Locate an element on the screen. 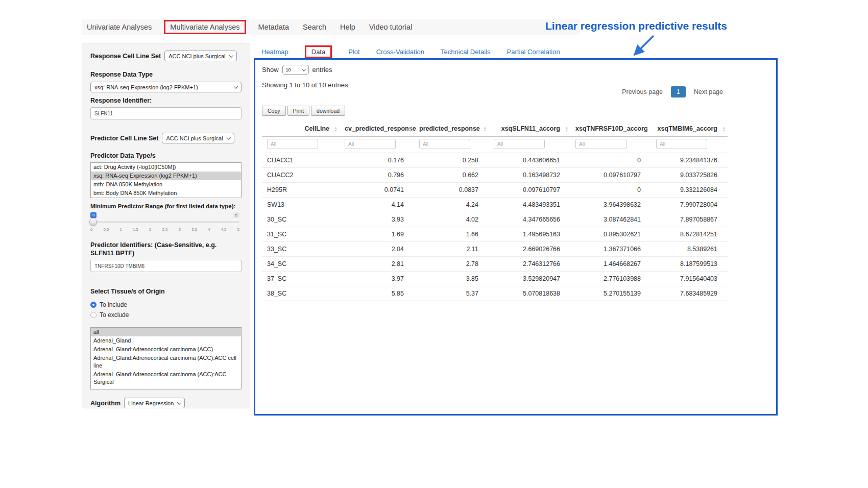 The height and width of the screenshot is (488, 868). cellline-cell: 37_SC is located at coordinates (301, 279).